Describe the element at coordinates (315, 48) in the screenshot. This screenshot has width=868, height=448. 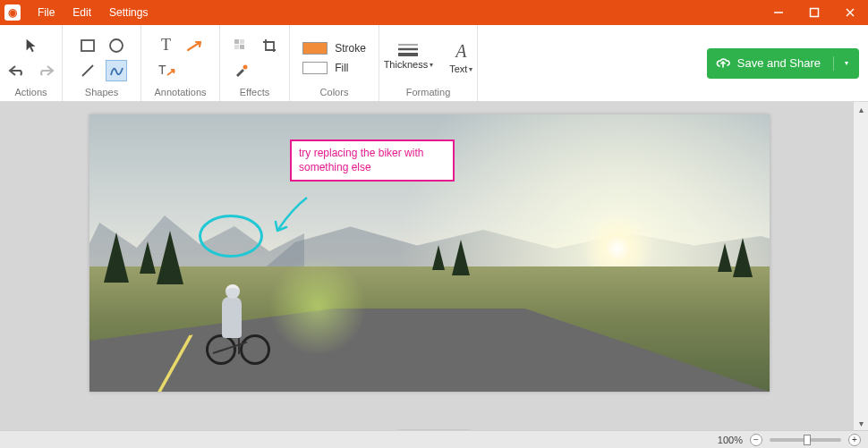
I see `stroke-swatch` at that location.